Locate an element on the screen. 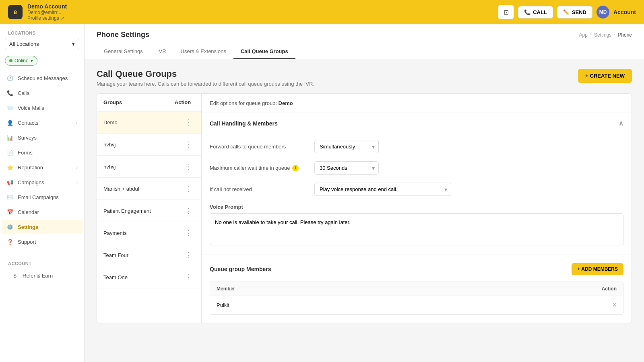 The image size is (644, 362). group-row-team-one: Team One ⋮ is located at coordinates (149, 278).